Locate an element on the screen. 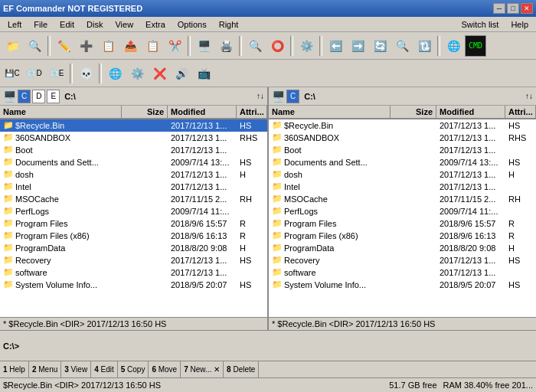 This screenshot has height=392, width=536. tb-edit: ✏️ is located at coordinates (64, 46).